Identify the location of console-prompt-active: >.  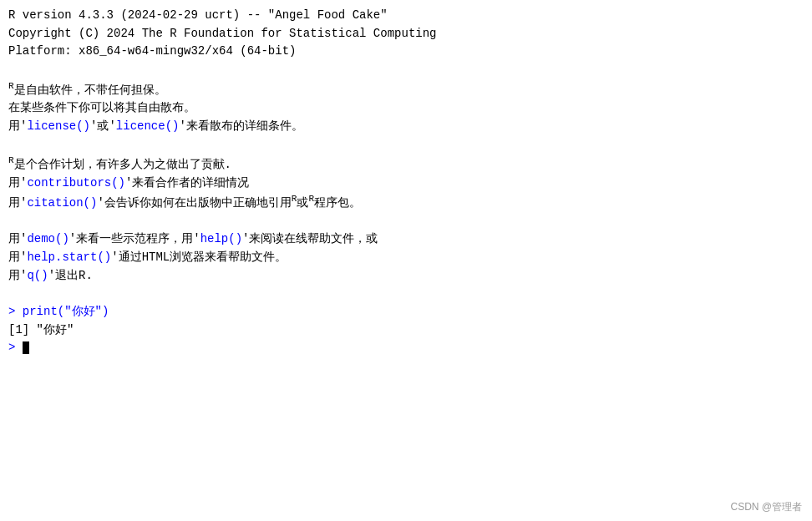
(406, 348).